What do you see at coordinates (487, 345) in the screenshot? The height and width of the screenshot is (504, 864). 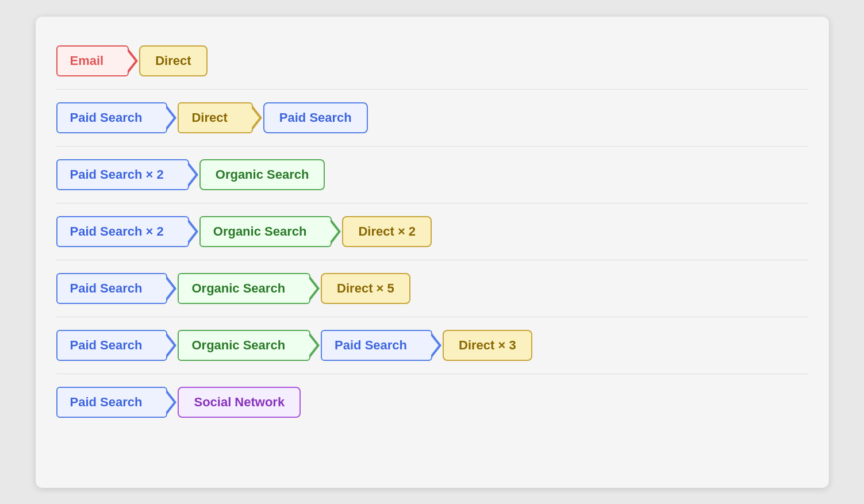 I see `chip-wrap: Direct × 3` at bounding box center [487, 345].